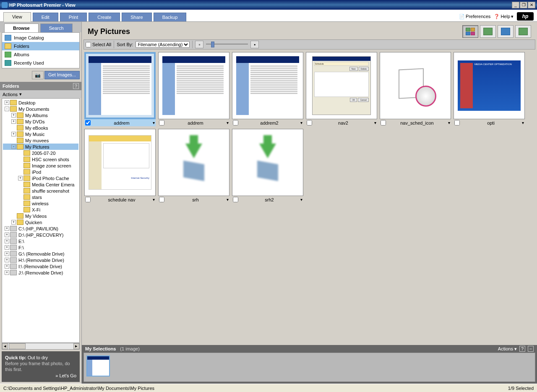 This screenshot has height=392, width=537. I want to click on thumbnail-image: Internet Security, so click(120, 162).